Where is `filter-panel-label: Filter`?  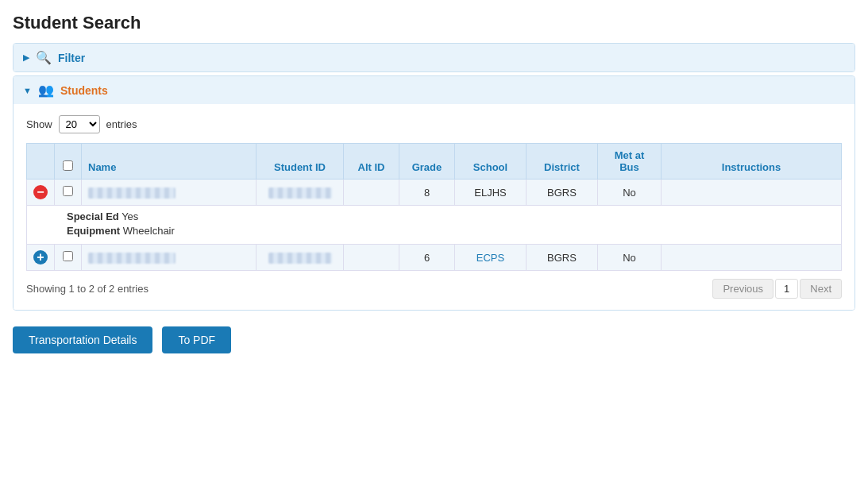 filter-panel-label: Filter is located at coordinates (71, 58).